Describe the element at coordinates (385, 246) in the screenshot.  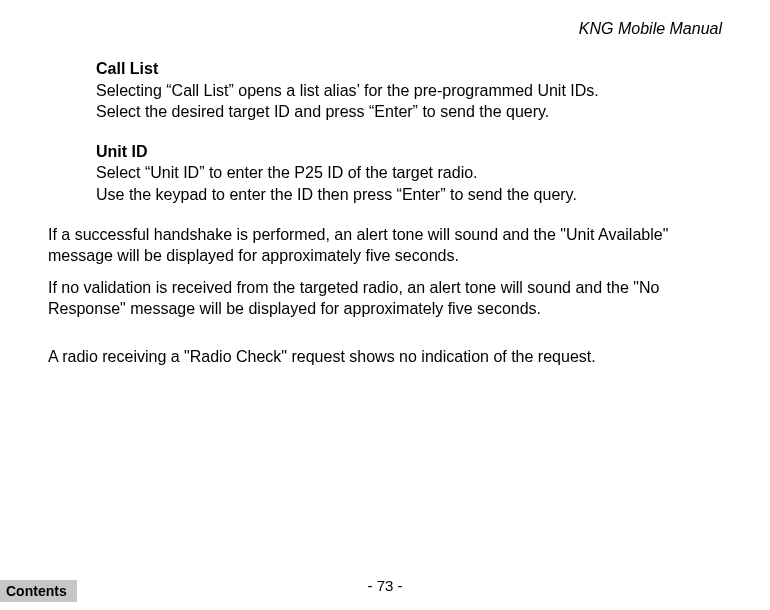
I see `success-paragraph: If a successful handshake is performed, …` at that location.